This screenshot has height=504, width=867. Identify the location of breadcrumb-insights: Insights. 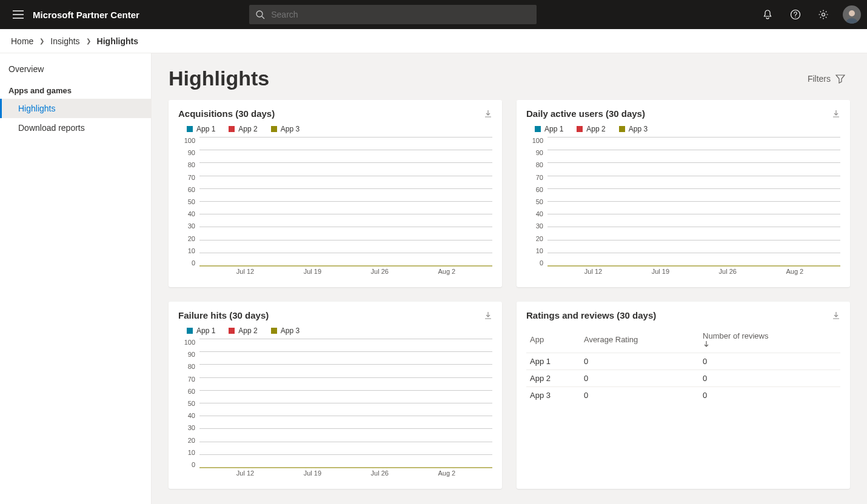
(65, 41).